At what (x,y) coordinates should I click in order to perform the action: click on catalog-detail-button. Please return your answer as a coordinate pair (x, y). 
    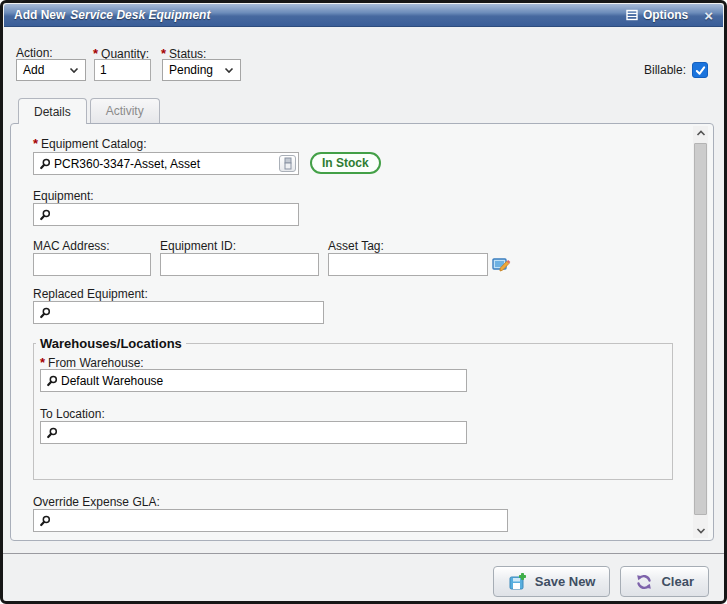
    Looking at the image, I should click on (288, 164).